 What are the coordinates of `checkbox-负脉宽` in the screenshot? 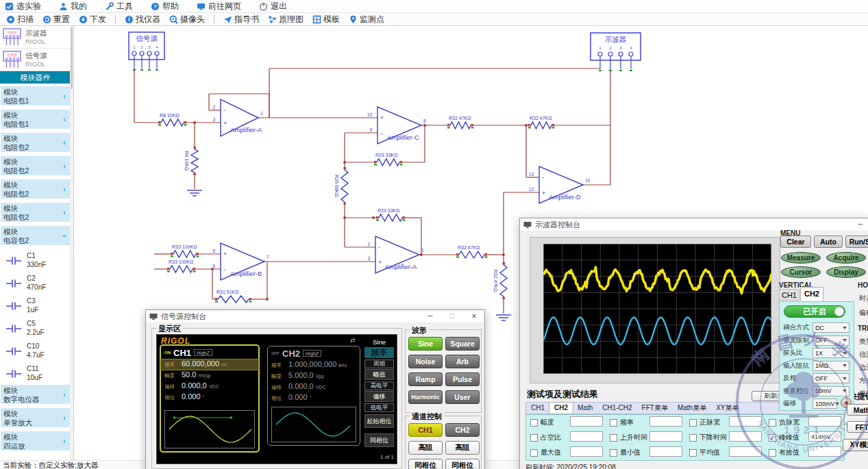 It's located at (773, 423).